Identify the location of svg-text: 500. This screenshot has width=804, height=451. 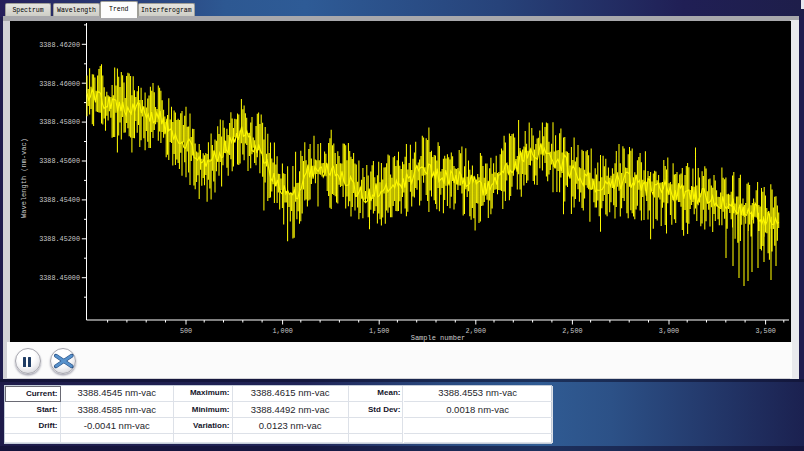
(186, 331).